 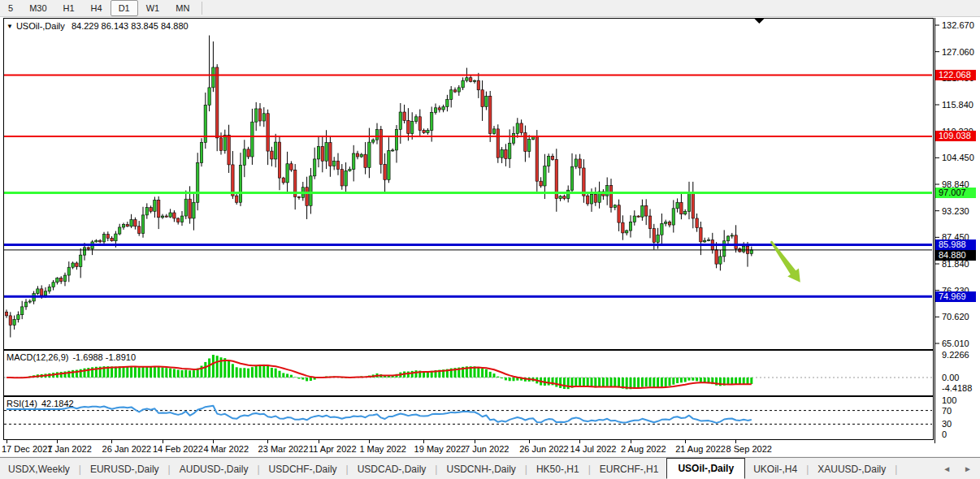 I want to click on tab-xauusd-daily: XAUUSD-,Daily, so click(x=852, y=469).